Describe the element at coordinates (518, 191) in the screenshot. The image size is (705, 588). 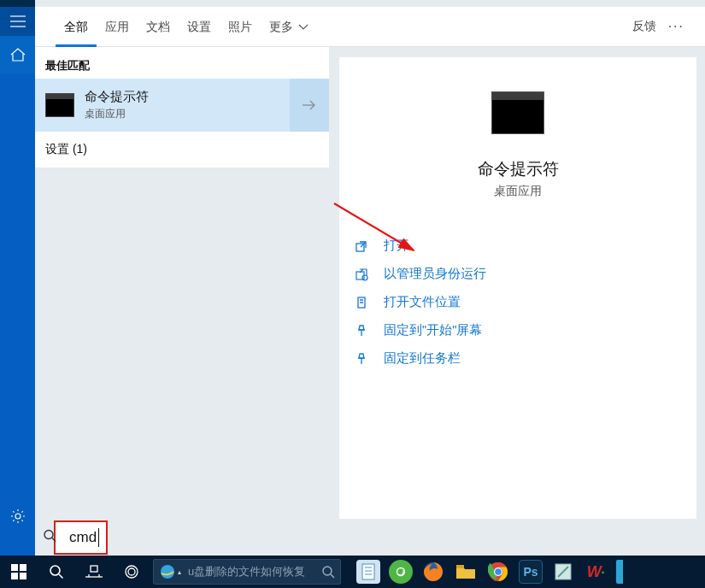
I see `detail-subtitle: 桌面应用` at that location.